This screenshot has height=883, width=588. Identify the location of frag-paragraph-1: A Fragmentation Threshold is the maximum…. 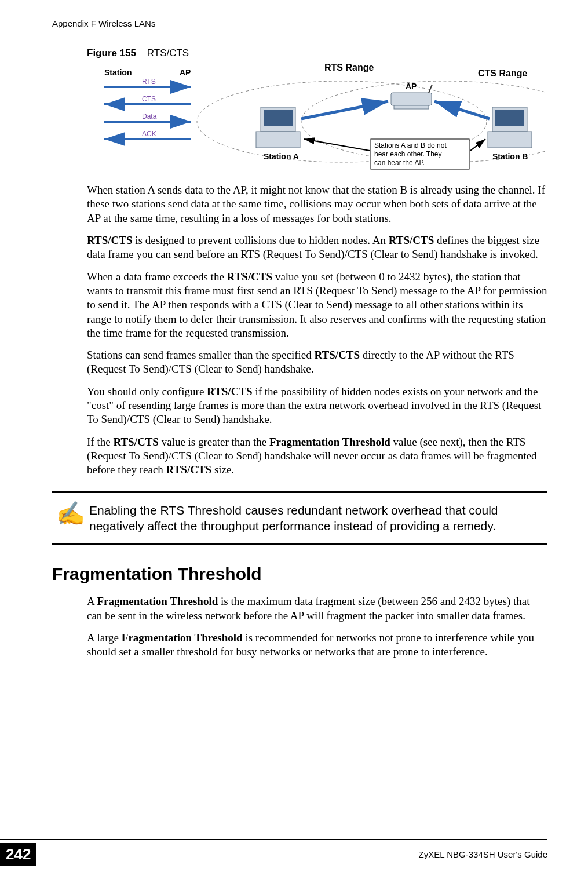
(317, 608).